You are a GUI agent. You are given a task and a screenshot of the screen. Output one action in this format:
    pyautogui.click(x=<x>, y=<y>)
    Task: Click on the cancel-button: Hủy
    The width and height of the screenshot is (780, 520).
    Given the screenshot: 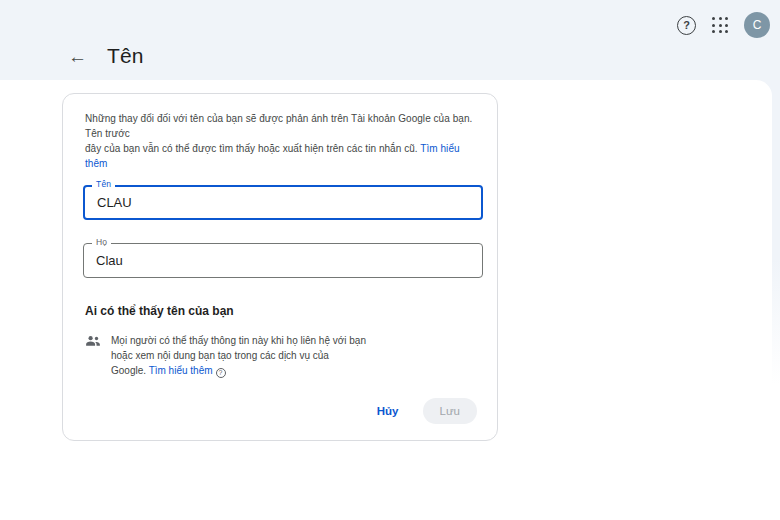 What is the action you would take?
    pyautogui.click(x=388, y=411)
    